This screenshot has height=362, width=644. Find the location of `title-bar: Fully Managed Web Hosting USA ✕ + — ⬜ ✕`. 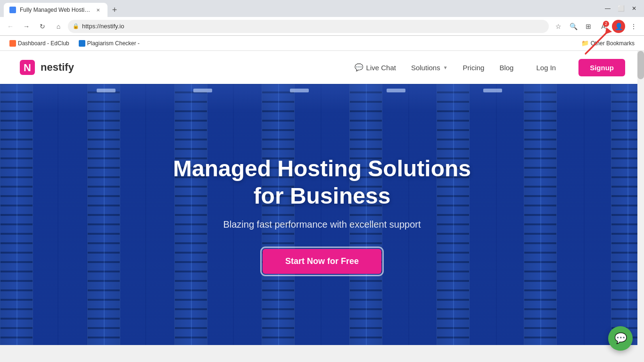

title-bar: Fully Managed Web Hosting USA ✕ + — ⬜ ✕ is located at coordinates (322, 8).